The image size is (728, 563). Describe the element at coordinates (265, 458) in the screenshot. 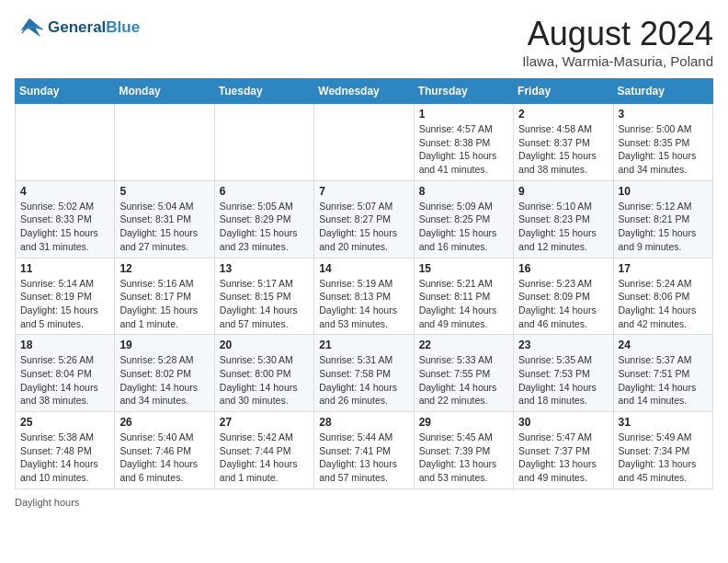

I see `day-info: Sunrise: 5:42 AM Sunset: 7:44 PM Dayligh…` at that location.